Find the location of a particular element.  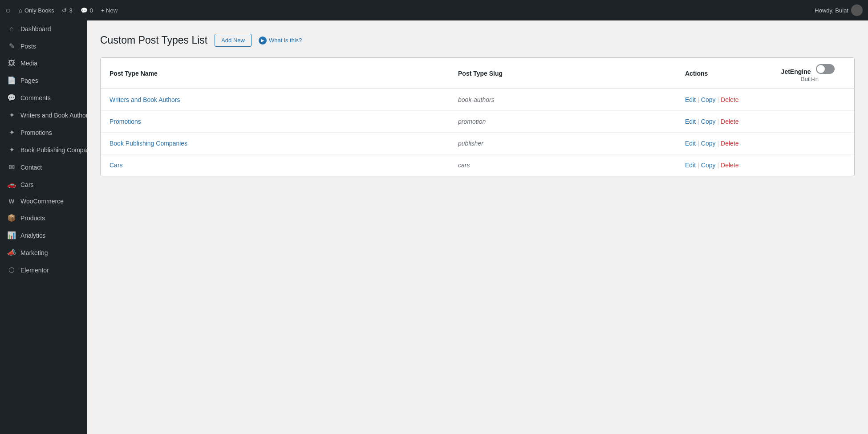

post-type-slug-text: cars is located at coordinates (464, 165).